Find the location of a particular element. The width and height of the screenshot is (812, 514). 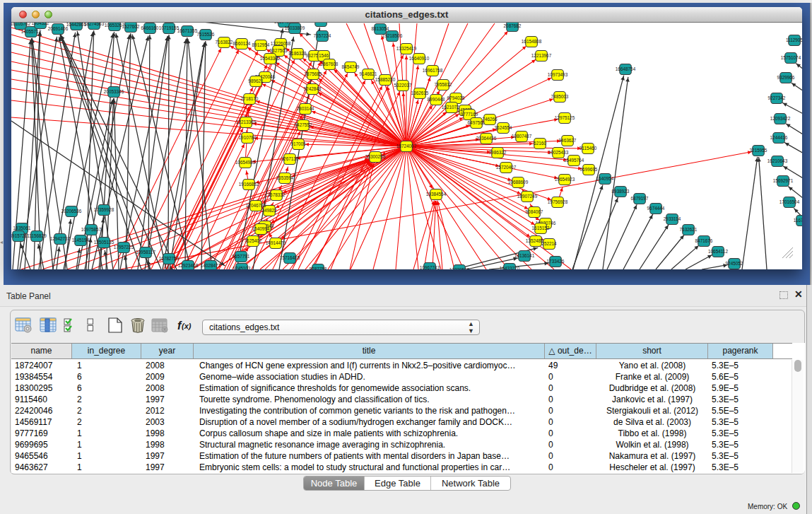

svg-text: 17957225 is located at coordinates (124, 247).